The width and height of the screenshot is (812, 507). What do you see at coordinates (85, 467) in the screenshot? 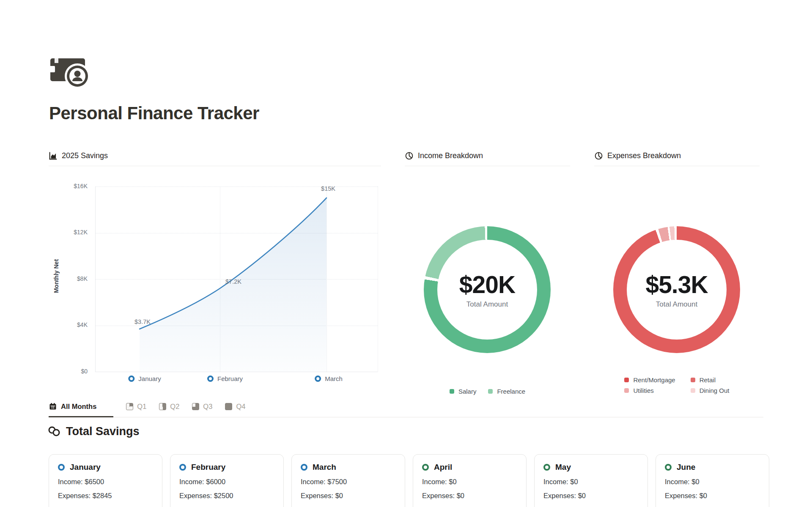
I see `month-name: January` at bounding box center [85, 467].